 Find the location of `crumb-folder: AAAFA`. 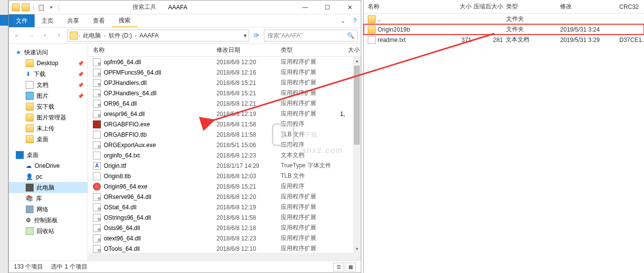

crumb-folder: AAAFA is located at coordinates (149, 36).